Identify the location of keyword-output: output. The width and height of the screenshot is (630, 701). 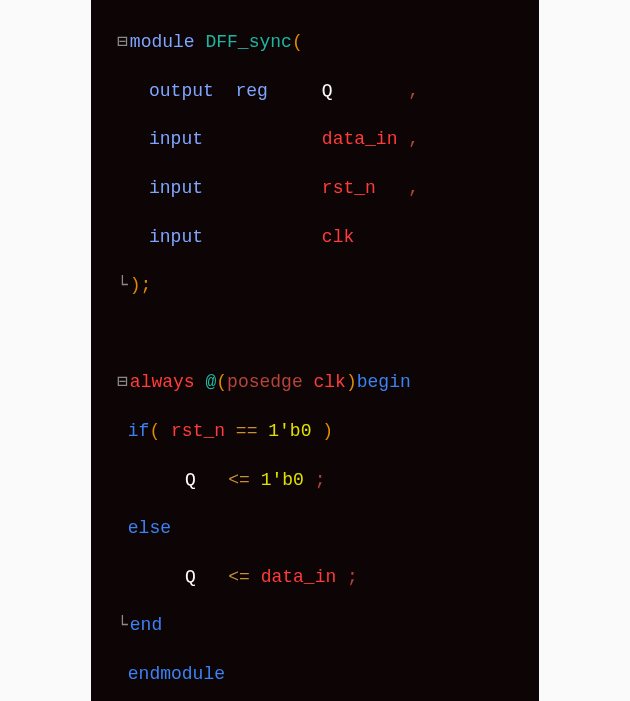
(182, 91).